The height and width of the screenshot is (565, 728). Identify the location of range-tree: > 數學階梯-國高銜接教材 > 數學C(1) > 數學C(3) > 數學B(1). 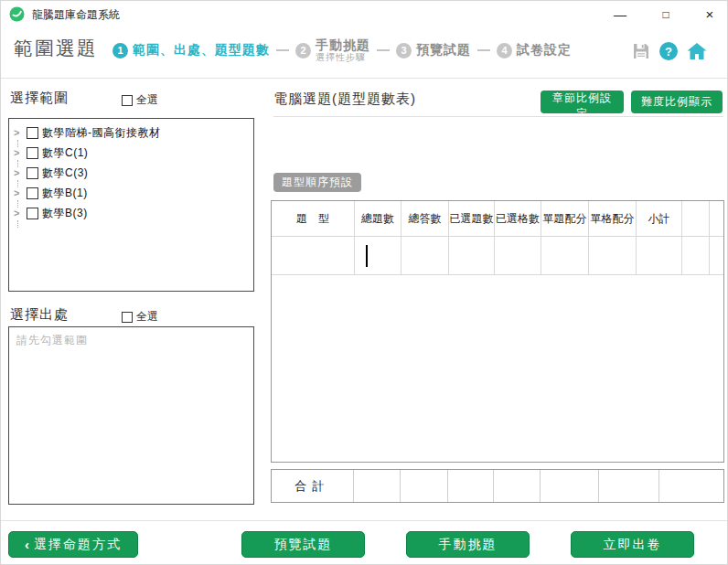
(132, 205).